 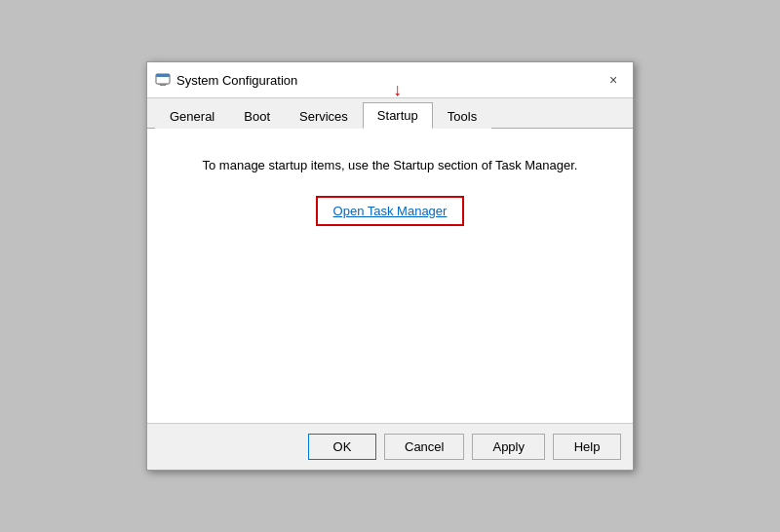 What do you see at coordinates (613, 80) in the screenshot?
I see `close-button: ×` at bounding box center [613, 80].